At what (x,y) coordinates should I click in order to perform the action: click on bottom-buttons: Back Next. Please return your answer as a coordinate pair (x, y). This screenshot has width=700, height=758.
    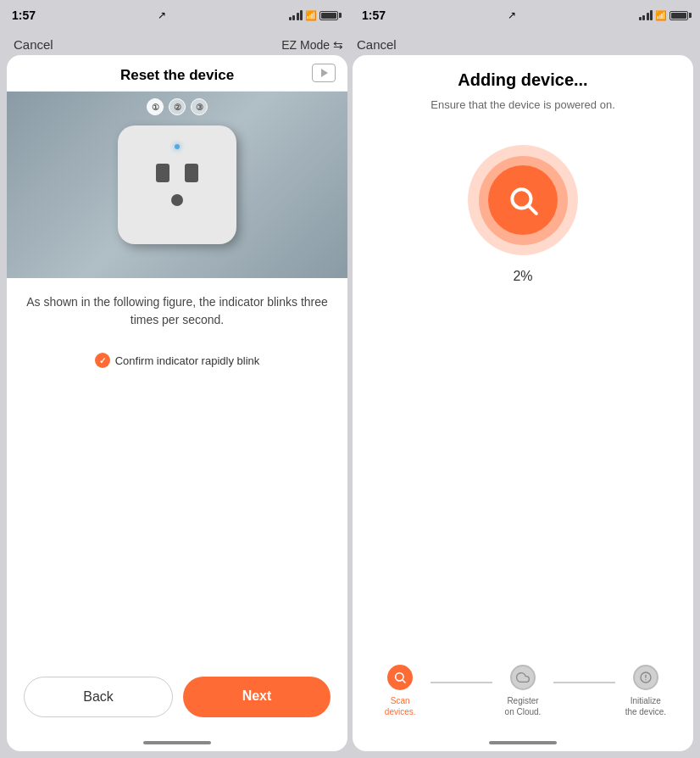
    Looking at the image, I should click on (177, 700).